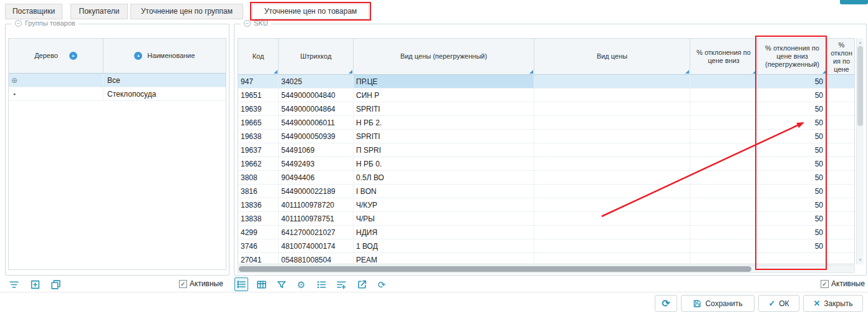 The height and width of the screenshot is (313, 868). Describe the element at coordinates (258, 56) in the screenshot. I see `sku-header-code: Код` at that location.